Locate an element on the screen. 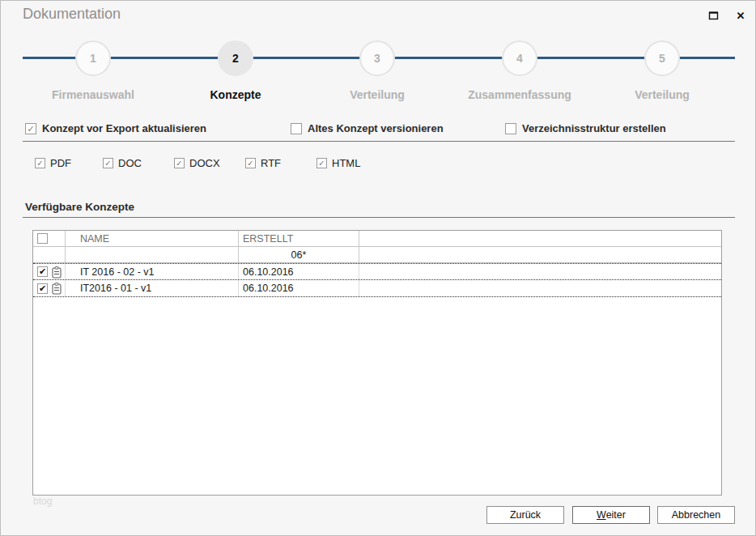 This screenshot has height=536, width=756. step-1-label: Firmenauswahl is located at coordinates (93, 95).